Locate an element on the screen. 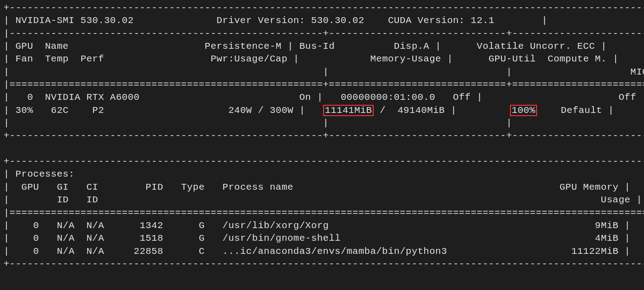 The width and height of the screenshot is (644, 290). proc-1-mem: 4MiB is located at coordinates (607, 239).